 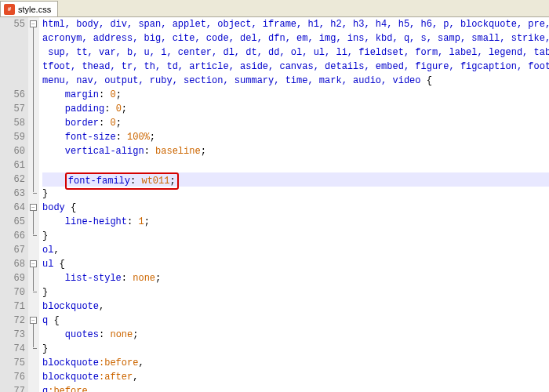 What do you see at coordinates (296, 208) in the screenshot?
I see `code-line: body {` at bounding box center [296, 208].